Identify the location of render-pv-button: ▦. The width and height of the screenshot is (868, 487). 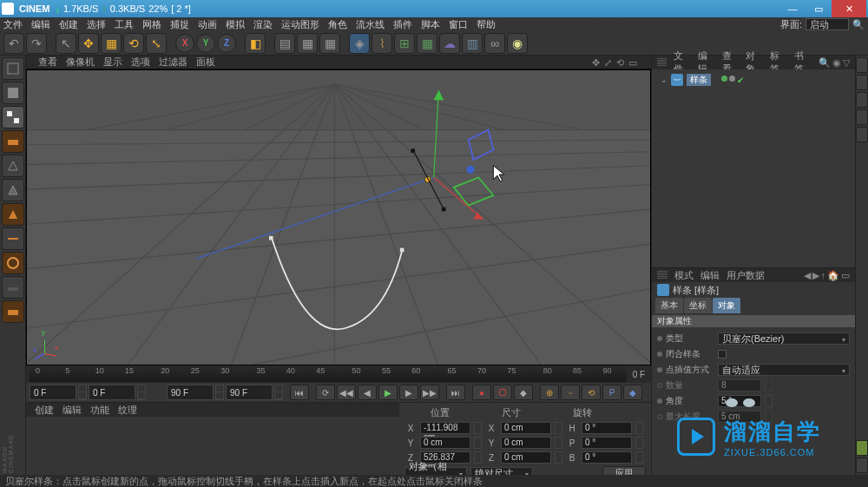
(330, 43).